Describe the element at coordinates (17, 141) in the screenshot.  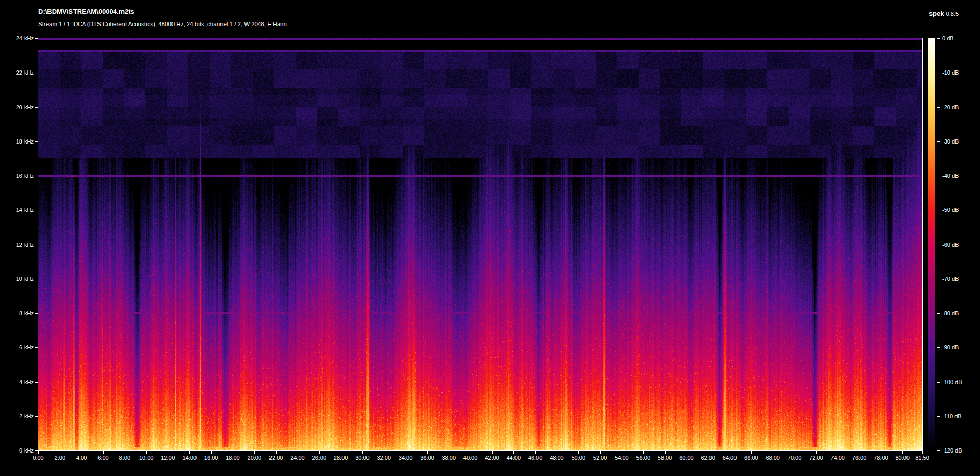
I see `freq-tick-label: 18 kHz` at that location.